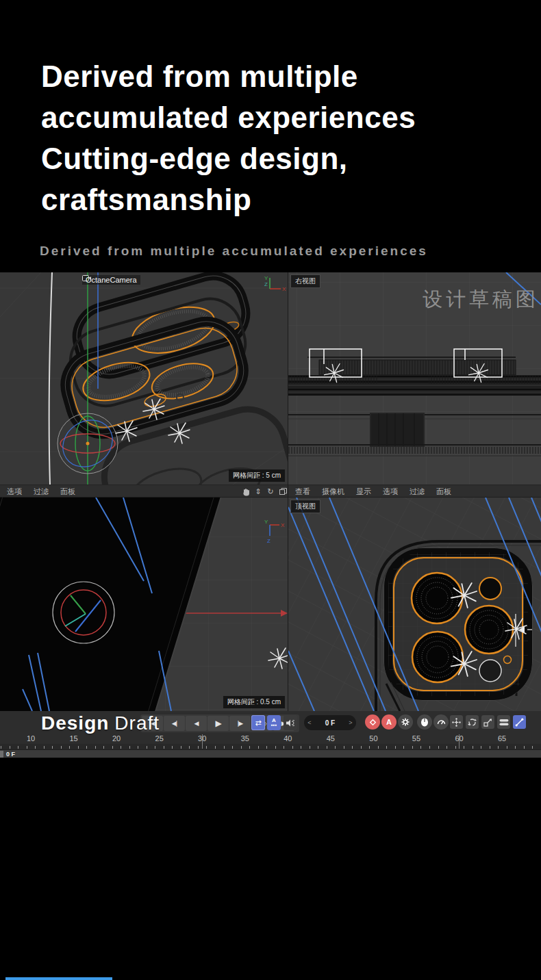  I want to click on tick-marks, so click(271, 747).